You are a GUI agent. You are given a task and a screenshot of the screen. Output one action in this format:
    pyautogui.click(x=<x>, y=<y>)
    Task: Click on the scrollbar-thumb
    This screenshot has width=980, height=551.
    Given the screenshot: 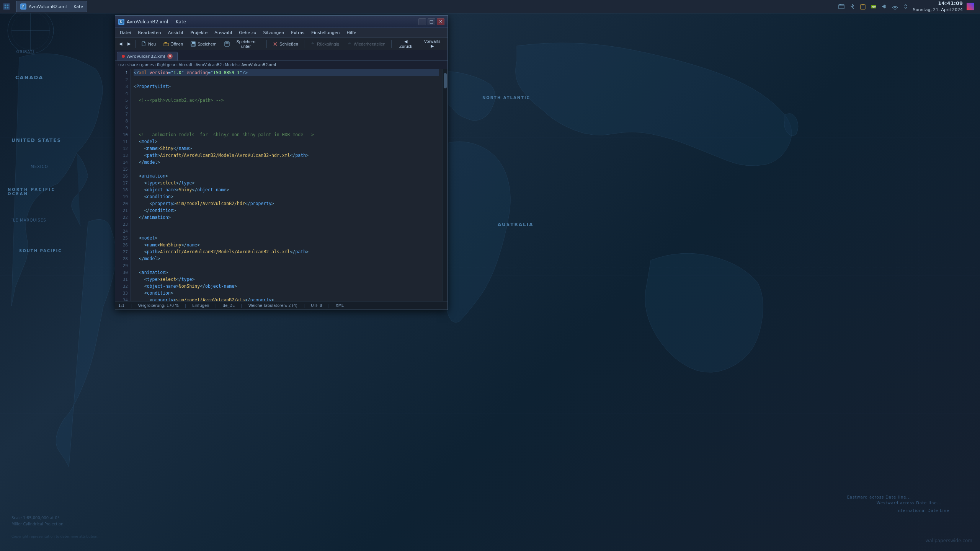 What is the action you would take?
    pyautogui.click(x=445, y=81)
    